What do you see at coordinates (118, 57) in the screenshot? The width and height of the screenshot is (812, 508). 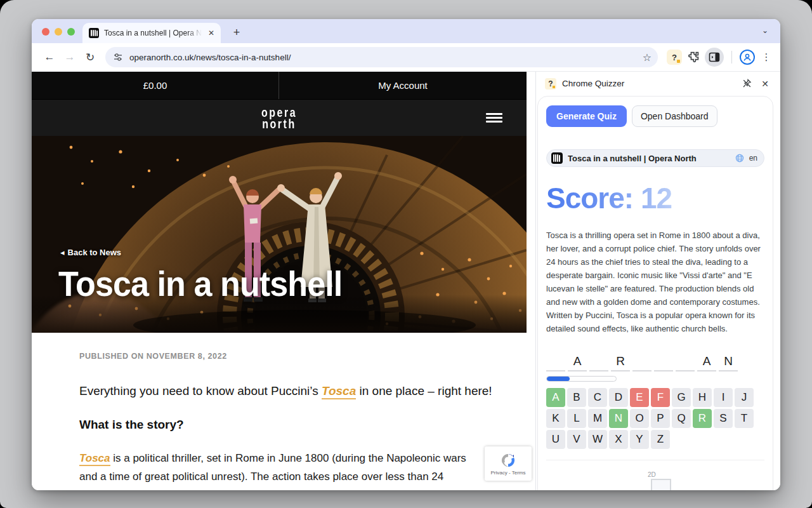 I see `site-settings-icon` at bounding box center [118, 57].